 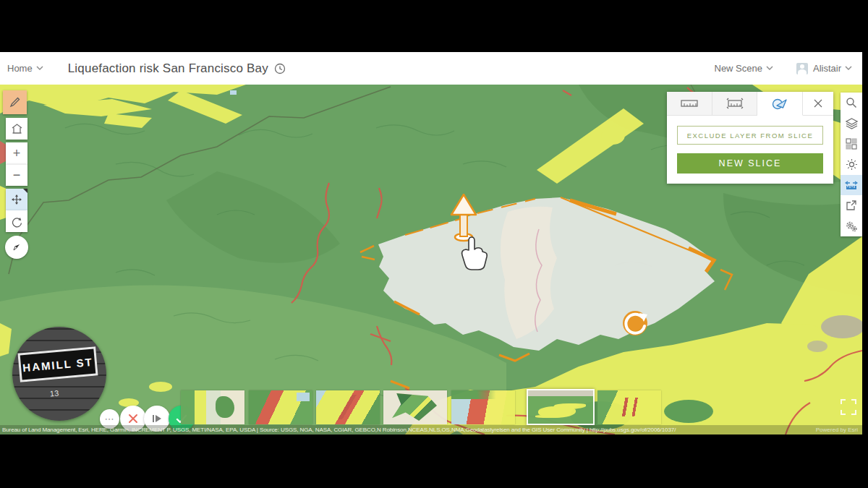 What do you see at coordinates (14, 103) in the screenshot?
I see `edit-tool-button` at bounding box center [14, 103].